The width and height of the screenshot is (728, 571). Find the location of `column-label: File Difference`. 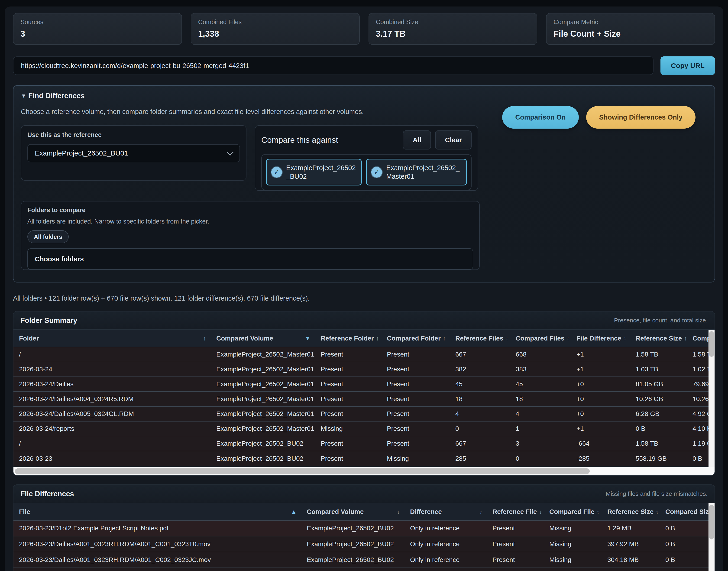

column-label: File Difference is located at coordinates (599, 338).